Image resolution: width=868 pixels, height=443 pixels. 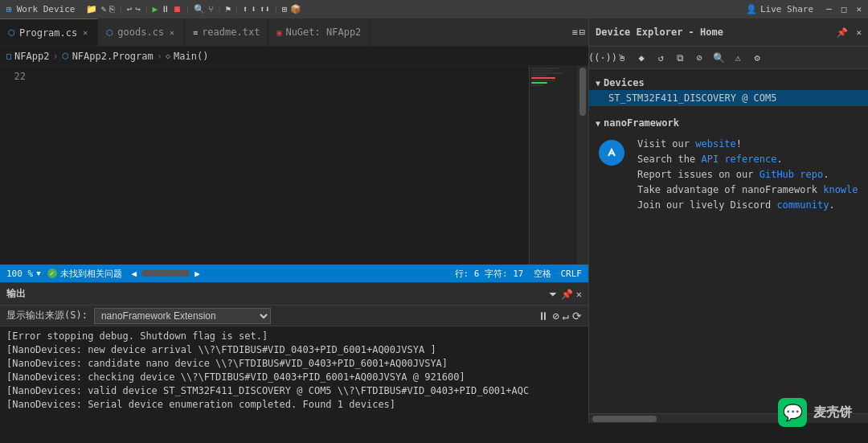 I want to click on nav-right: ▶, so click(x=198, y=273).